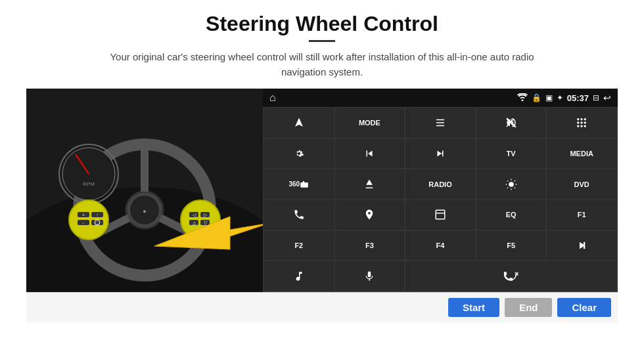 The height and width of the screenshot is (357, 644). Describe the element at coordinates (607, 98) in the screenshot. I see `back-icon: ↩` at that location.